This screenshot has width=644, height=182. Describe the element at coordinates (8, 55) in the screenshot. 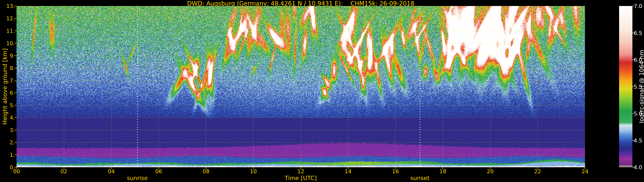

I see `y-tick-label: 9.` at that location.